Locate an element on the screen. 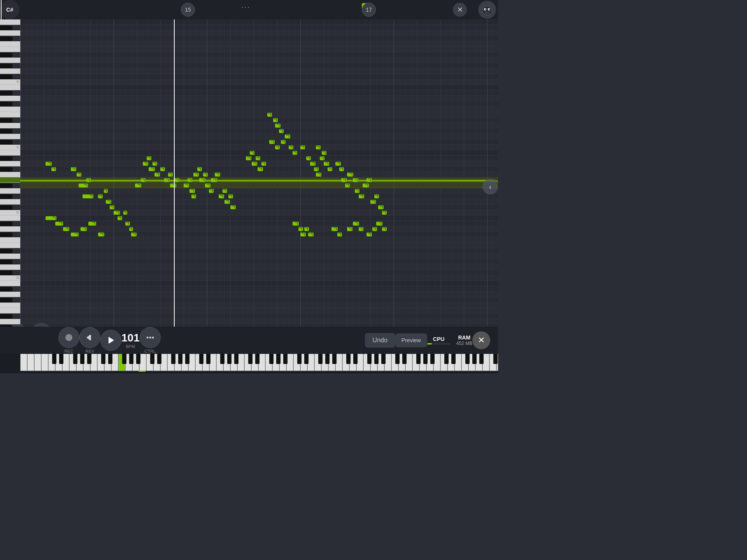 The width and height of the screenshot is (747, 560). marker-15: 15 is located at coordinates (188, 10).